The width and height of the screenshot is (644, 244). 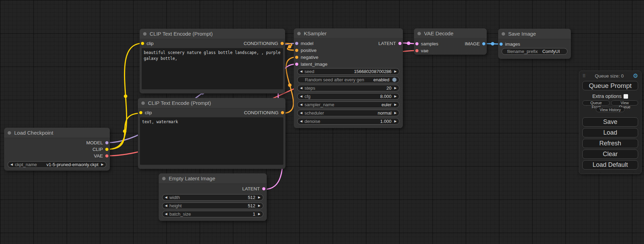 What do you see at coordinates (107, 143) in the screenshot?
I see `model-output-slot` at bounding box center [107, 143].